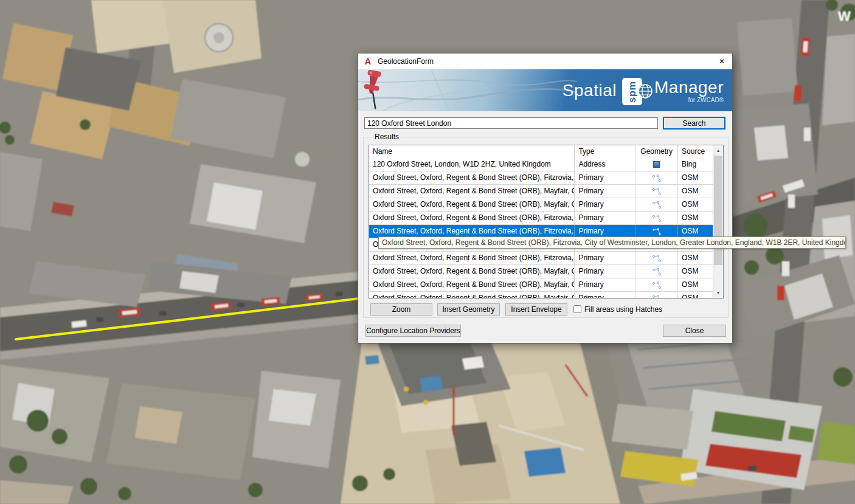 The width and height of the screenshot is (855, 504). Describe the element at coordinates (387, 137) in the screenshot. I see `results-group-label: Results` at that location.